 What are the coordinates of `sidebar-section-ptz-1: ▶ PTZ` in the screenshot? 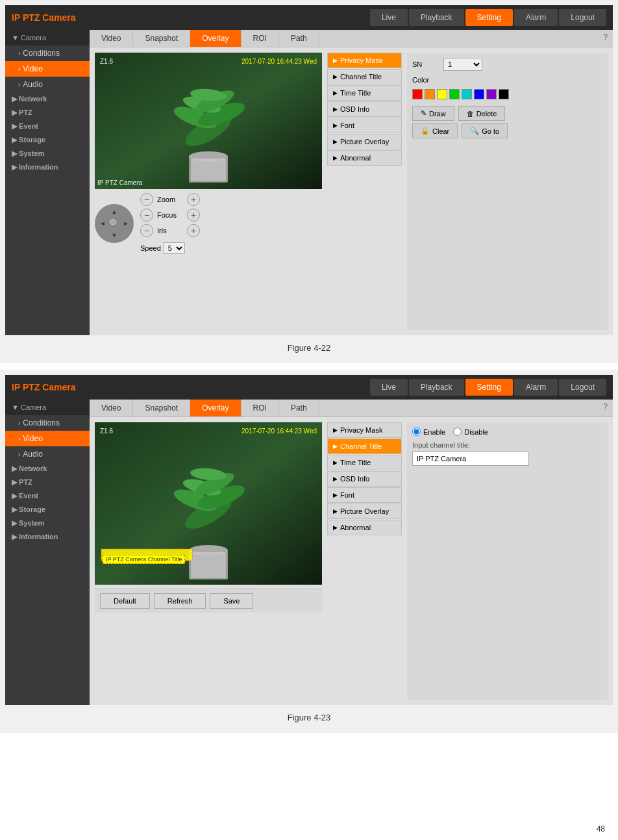 It's located at (47, 113).